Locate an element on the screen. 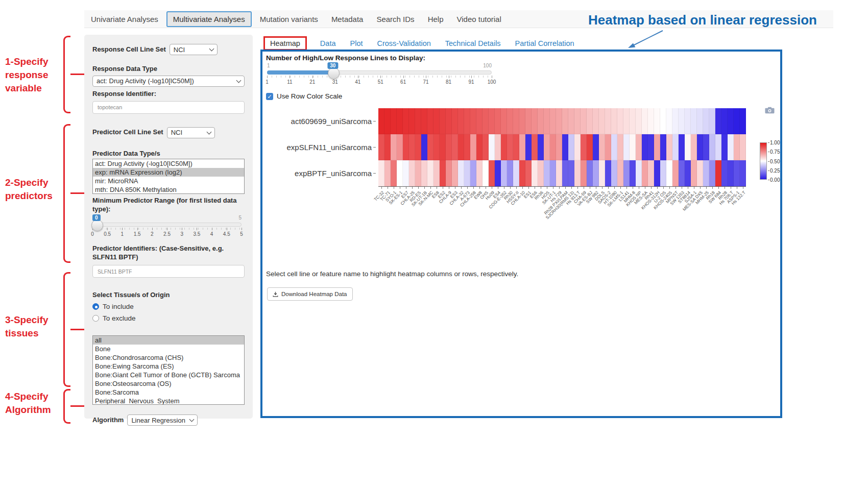 The height and width of the screenshot is (488, 868). tissue-option-bone-chondrosarcoma-chs: Bone:Chondrosarcoma (CHS) is located at coordinates (168, 357).